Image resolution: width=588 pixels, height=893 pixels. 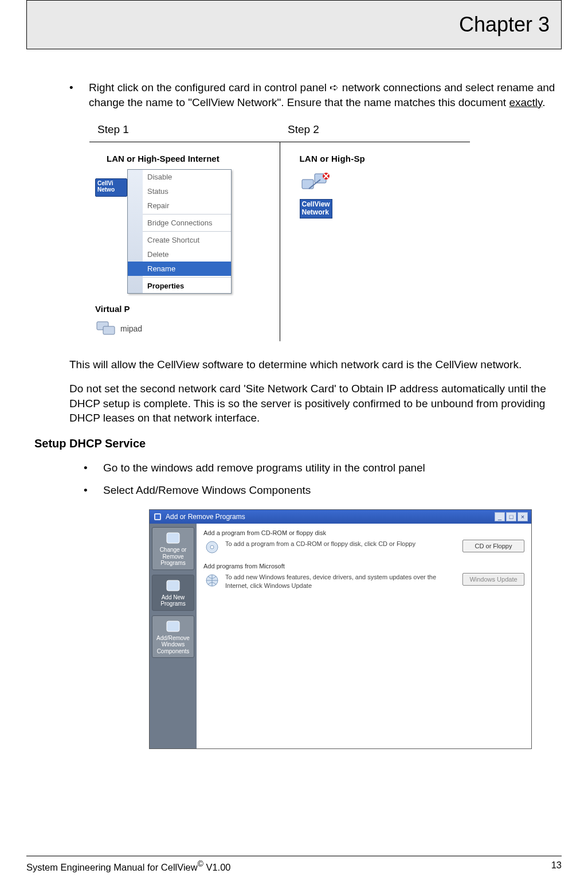 I want to click on paragraph-dhcp: Do not set the second network card 'Site…, so click(x=308, y=404).